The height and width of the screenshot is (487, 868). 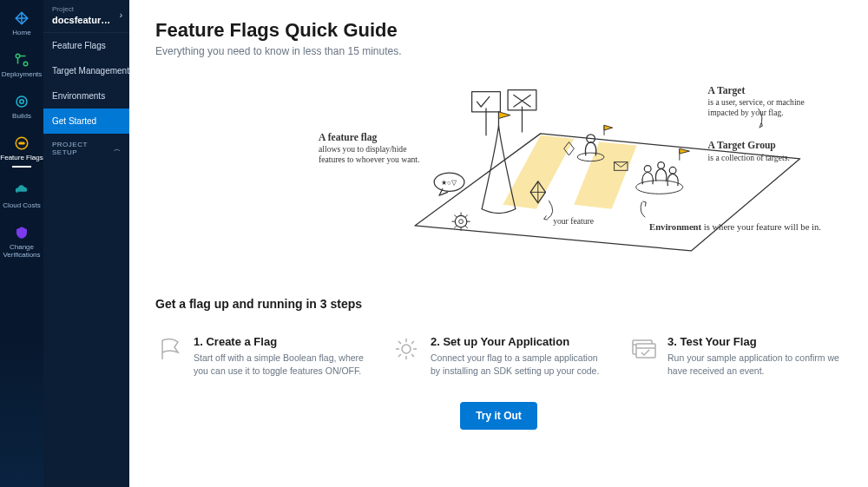 I want to click on step-setup-app: 2. Set up Your Application Connect your …, so click(x=498, y=356).